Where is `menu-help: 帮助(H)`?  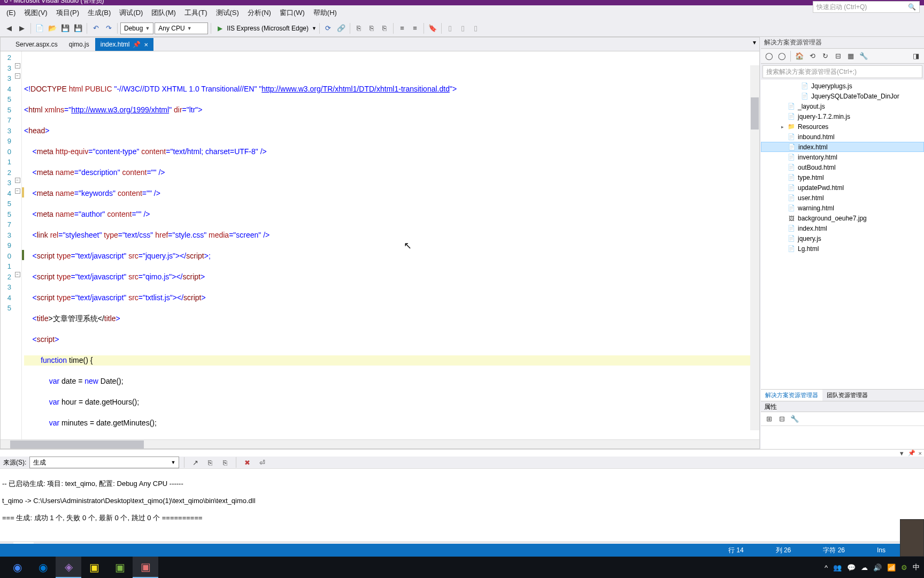 menu-help: 帮助(H) is located at coordinates (325, 13).